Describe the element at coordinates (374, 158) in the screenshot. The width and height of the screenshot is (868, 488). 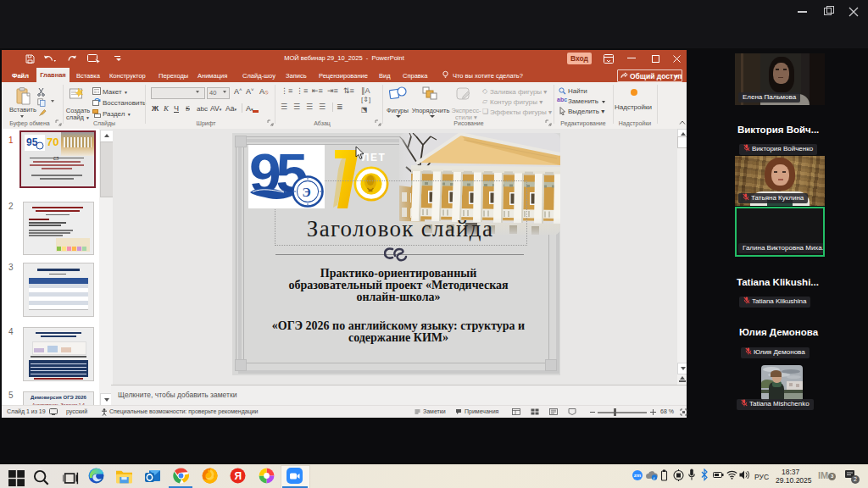
I see `svg-text: ЛЕТ` at that location.